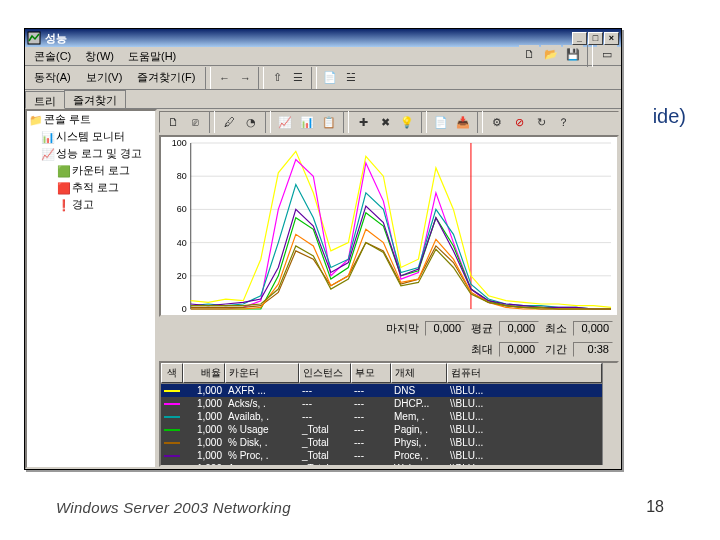 The height and width of the screenshot is (540, 720). What do you see at coordinates (48, 154) in the screenshot?
I see `logs-icon: 📈` at bounding box center [48, 154].